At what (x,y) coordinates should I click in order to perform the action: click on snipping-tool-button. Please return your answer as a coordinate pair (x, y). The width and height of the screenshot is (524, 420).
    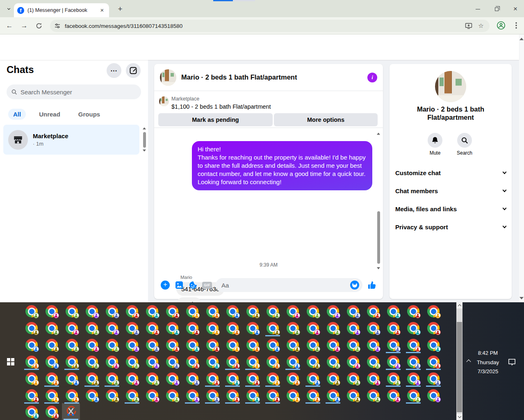
    Looking at the image, I should click on (71, 412).